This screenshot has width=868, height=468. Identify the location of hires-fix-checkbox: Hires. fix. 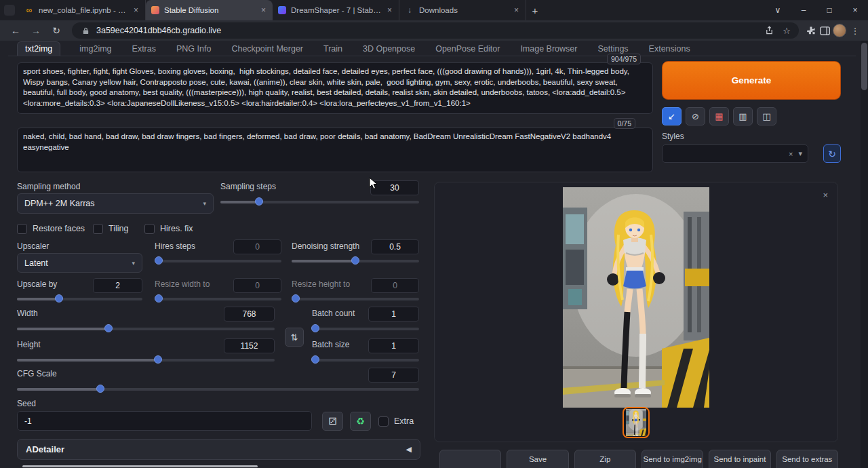
(169, 229).